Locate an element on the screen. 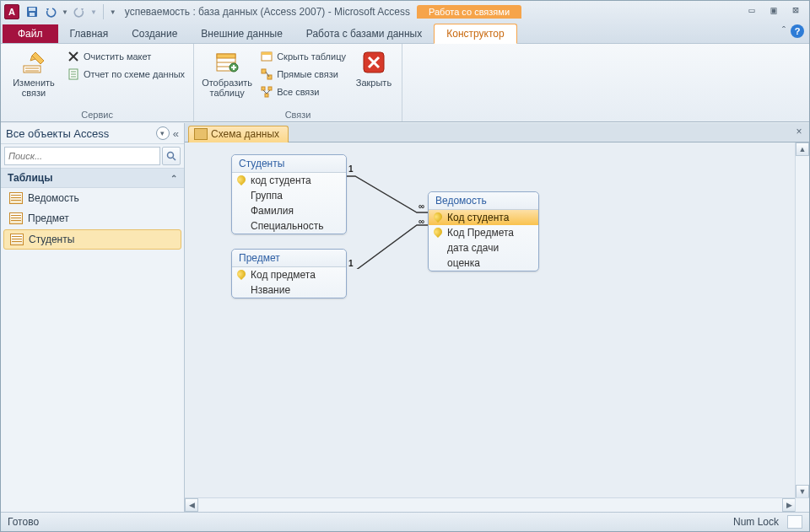 The height and width of the screenshot is (532, 810). doc-close-button: × is located at coordinates (799, 132).